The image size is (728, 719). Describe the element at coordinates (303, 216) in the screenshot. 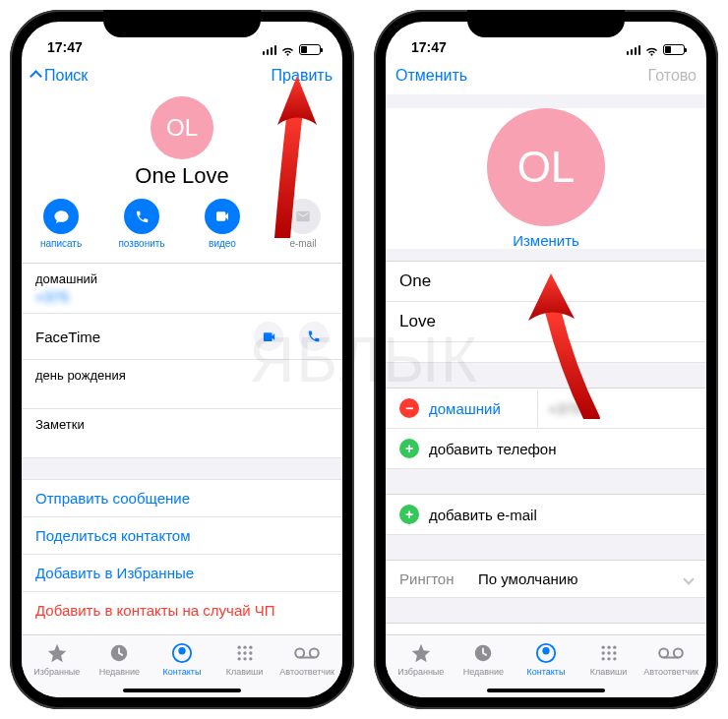

I see `mail-icon` at that location.